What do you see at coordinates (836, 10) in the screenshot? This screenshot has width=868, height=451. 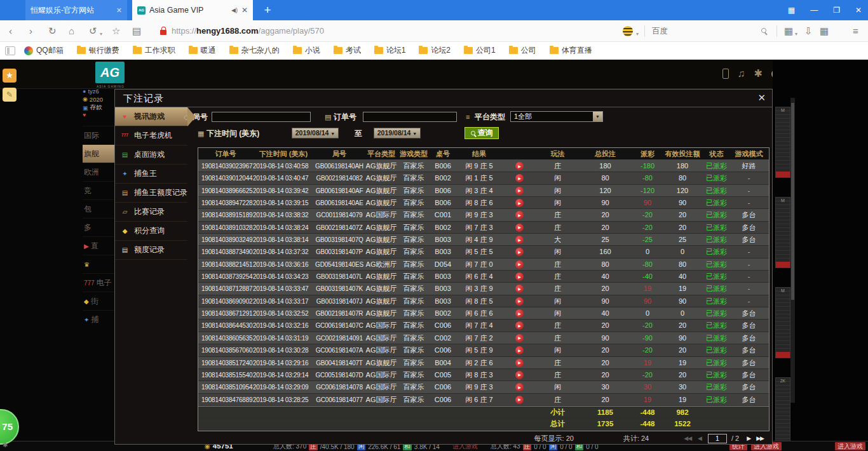 I see `window-restore-icon: ❐` at bounding box center [836, 10].